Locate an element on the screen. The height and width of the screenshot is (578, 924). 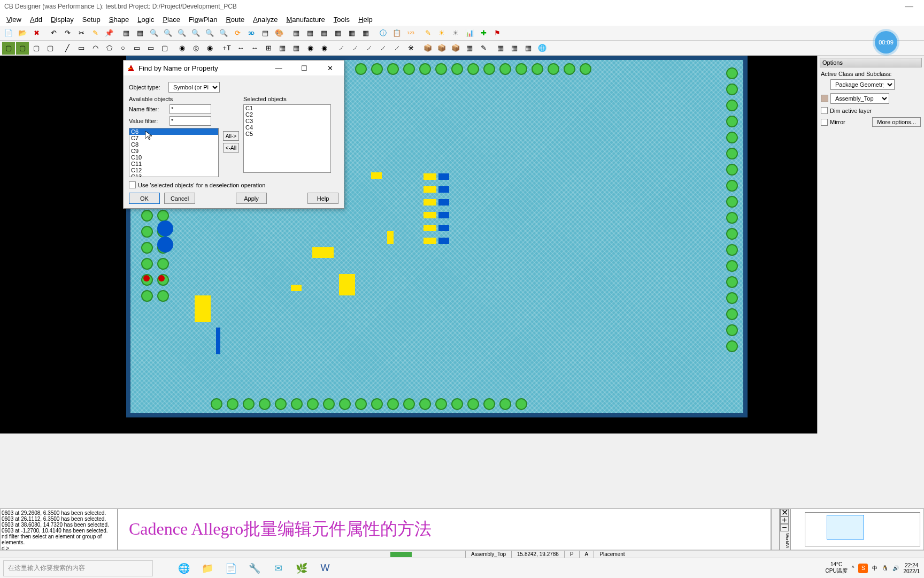
tb2-route5-icon: ⟋ is located at coordinates (397, 48).